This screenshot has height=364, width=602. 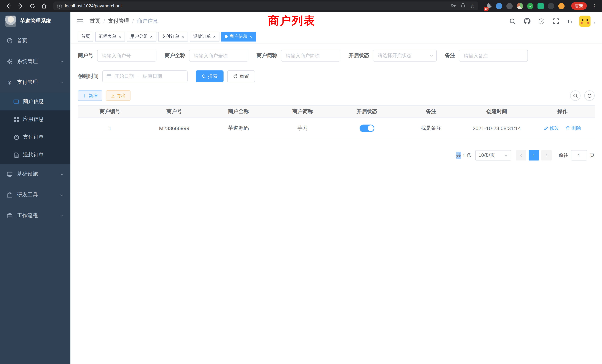 What do you see at coordinates (127, 56) in the screenshot?
I see `merchant-no-input` at bounding box center [127, 56].